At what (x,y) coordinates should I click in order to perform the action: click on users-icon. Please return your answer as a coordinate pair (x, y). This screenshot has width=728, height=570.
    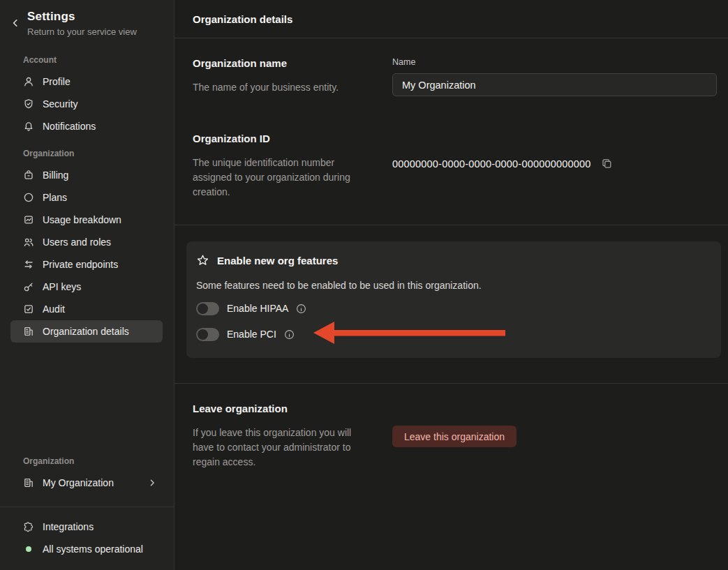
    Looking at the image, I should click on (29, 242).